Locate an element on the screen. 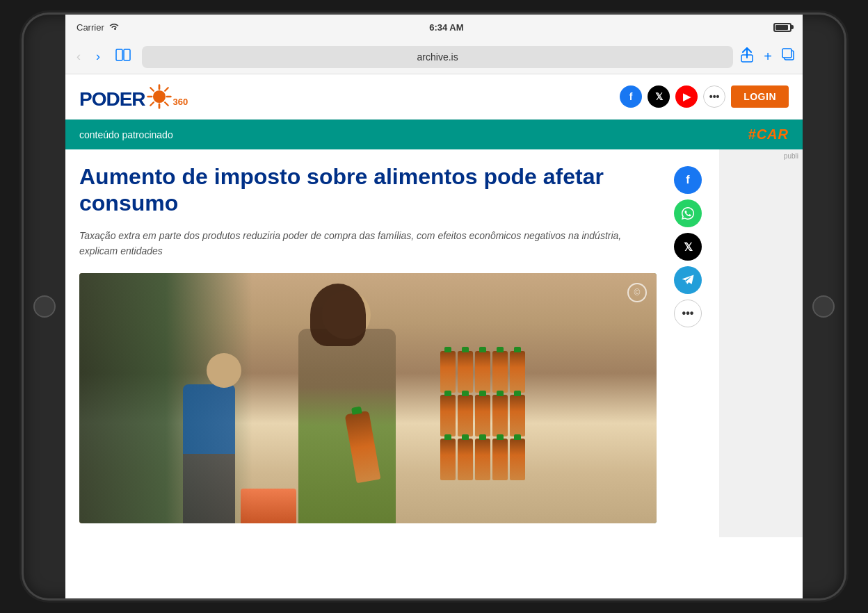  share-twitter-button: 𝕏 is located at coordinates (688, 247).